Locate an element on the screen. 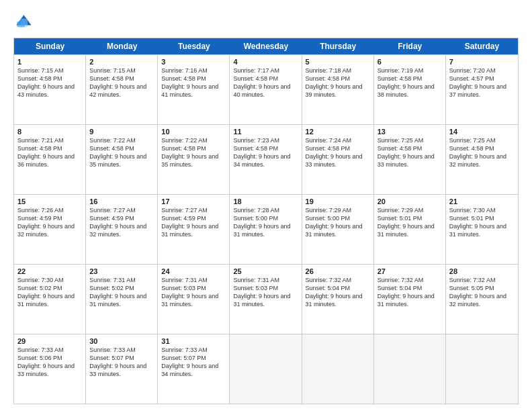  cell-info: Sunrise: 7:30 AMSunset: 5:01 PMDaylight:… is located at coordinates (482, 223).